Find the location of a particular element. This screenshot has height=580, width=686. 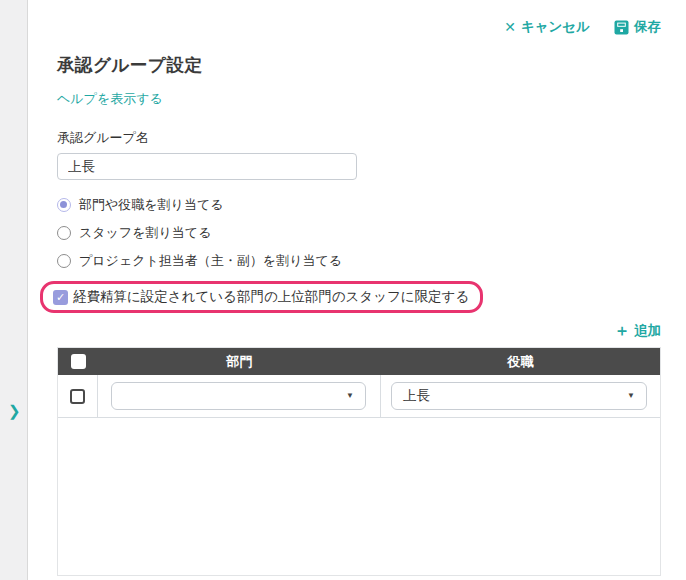

limit-checkbox-label: 経費精算に設定されている部門の上位部門のスタッフに限定する is located at coordinates (271, 297).